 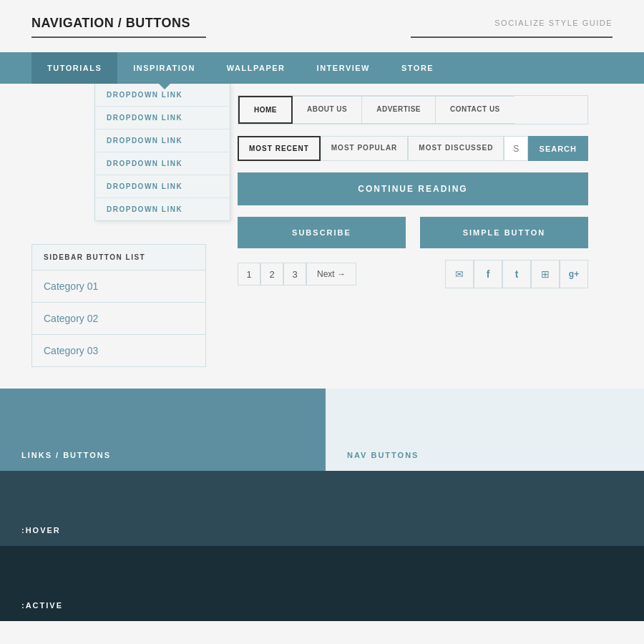 What do you see at coordinates (328, 110) in the screenshot?
I see `sub-nav-about: ABOUT US` at bounding box center [328, 110].